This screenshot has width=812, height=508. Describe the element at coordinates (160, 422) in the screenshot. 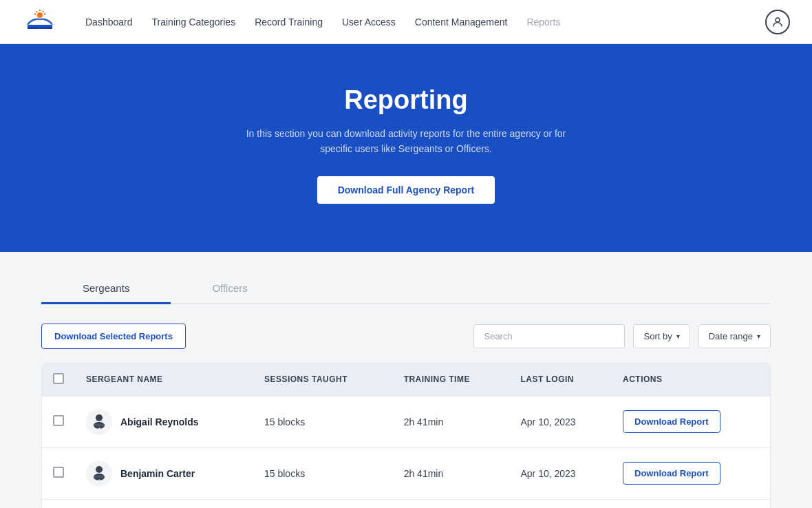

I see `sergeant-name: Abigail Reynolds` at that location.